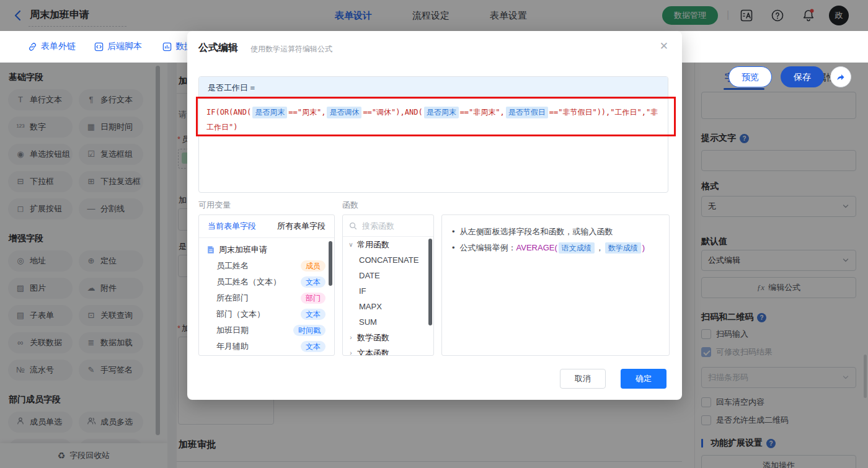 The height and width of the screenshot is (468, 868). Describe the element at coordinates (267, 330) in the screenshot. I see `variable-row: 加班日期时间戳` at that location.